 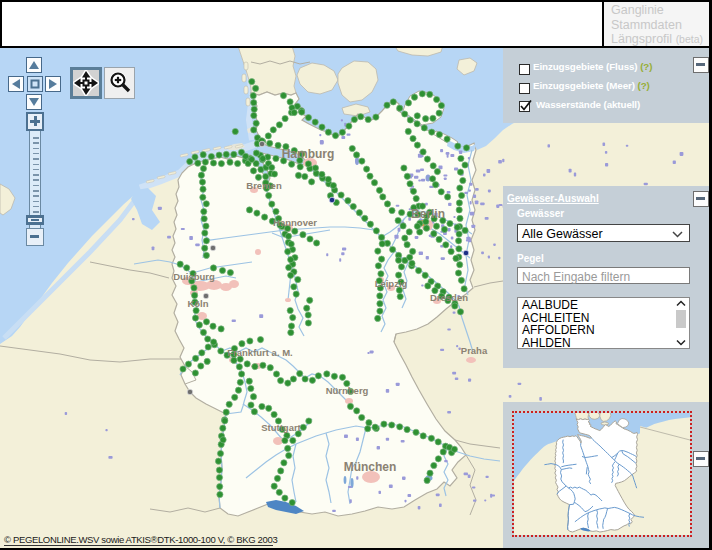 What do you see at coordinates (194, 276) in the screenshot?
I see `svg-text: Duisburg` at bounding box center [194, 276].